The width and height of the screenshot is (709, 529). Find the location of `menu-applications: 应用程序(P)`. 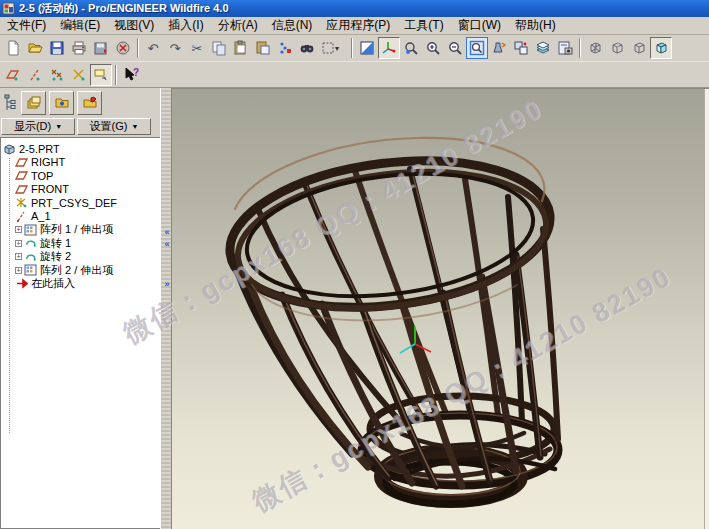

menu-applications: 应用程序(P) is located at coordinates (358, 26).